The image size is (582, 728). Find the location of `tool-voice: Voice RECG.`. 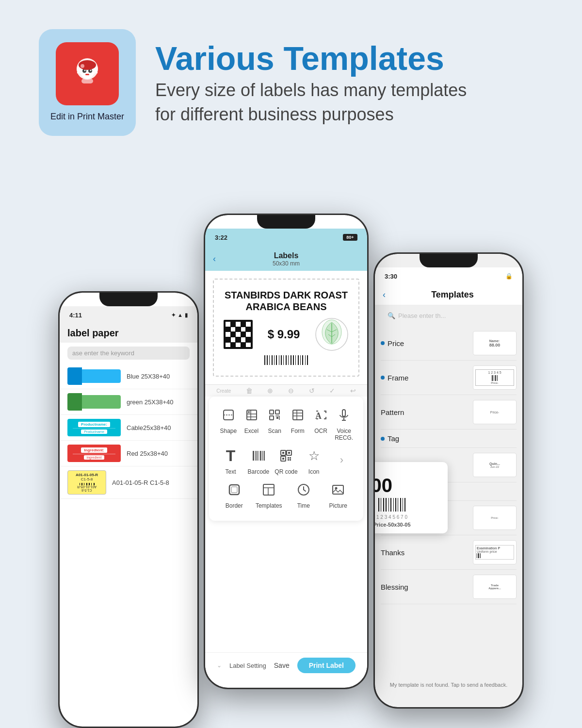

tool-voice: Voice RECG. is located at coordinates (344, 423).